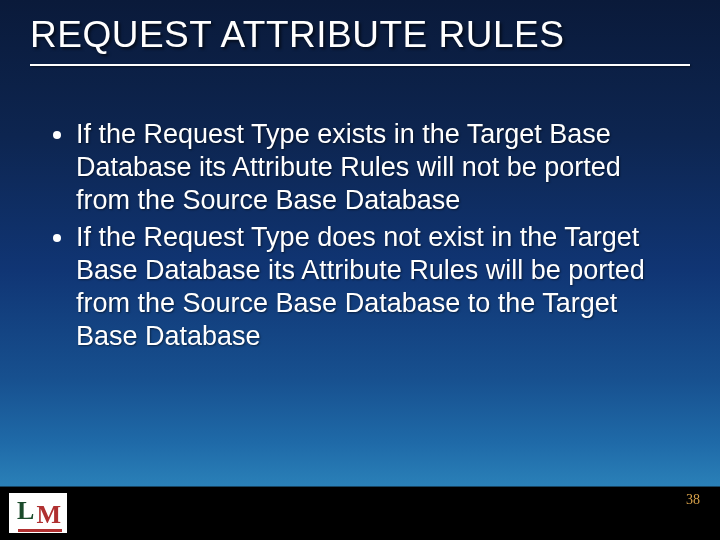 This screenshot has height=540, width=720. Describe the element at coordinates (38, 513) in the screenshot. I see `logo-inner: L M` at that location.